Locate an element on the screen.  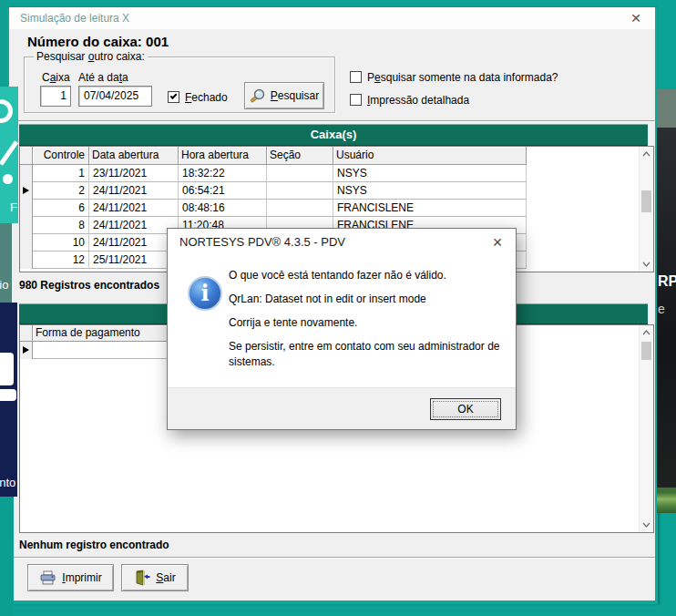
column-header: Controle is located at coordinates (61, 156).